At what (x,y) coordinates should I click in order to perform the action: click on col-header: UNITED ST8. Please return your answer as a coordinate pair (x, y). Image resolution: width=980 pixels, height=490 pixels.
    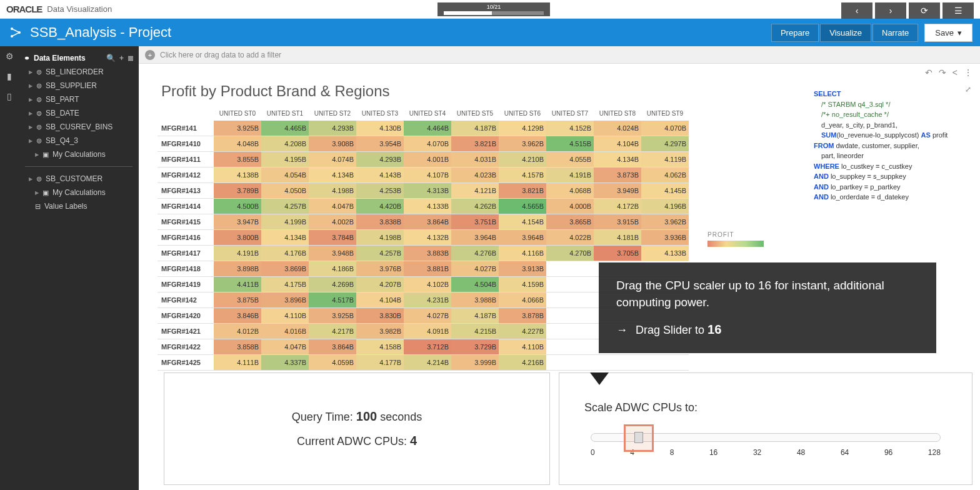
    Looking at the image, I should click on (618, 114).